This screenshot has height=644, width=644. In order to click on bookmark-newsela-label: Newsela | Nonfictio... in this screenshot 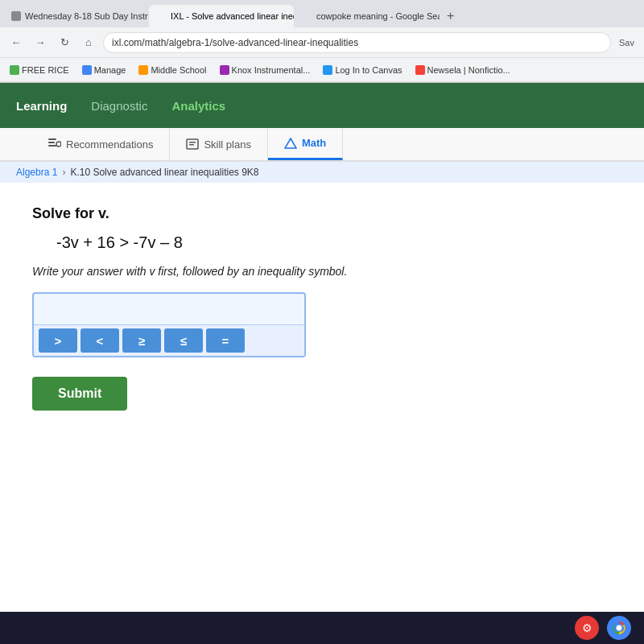, I will do `click(469, 70)`.